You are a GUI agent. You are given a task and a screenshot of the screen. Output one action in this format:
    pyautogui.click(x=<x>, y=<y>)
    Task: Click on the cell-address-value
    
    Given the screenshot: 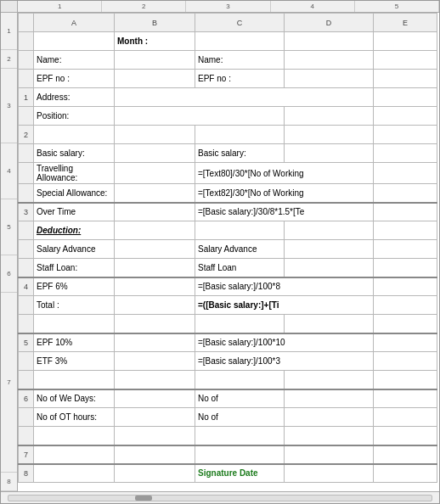 What is the action you would take?
    pyautogui.click(x=245, y=98)
    